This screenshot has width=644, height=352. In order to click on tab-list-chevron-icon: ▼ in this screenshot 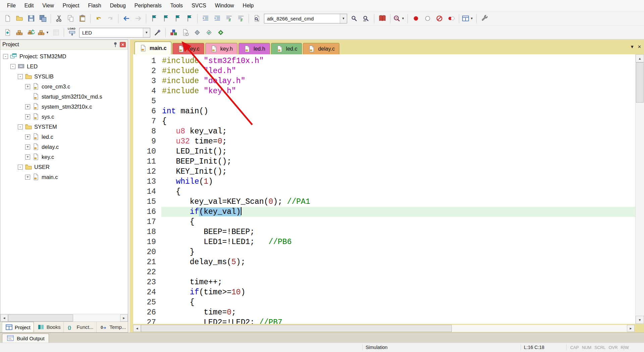, I will do `click(632, 47)`.